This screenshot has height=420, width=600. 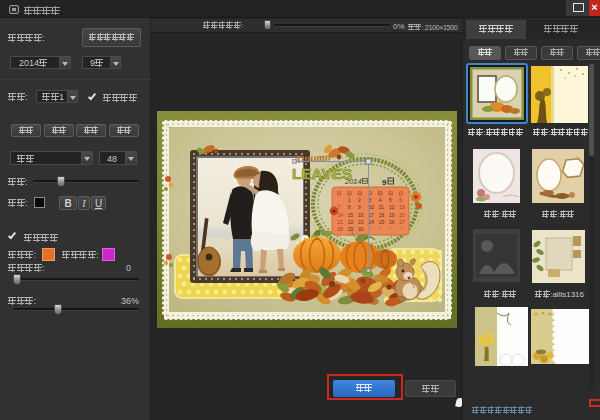 I want to click on svg-text: 23, so click(x=361, y=222).